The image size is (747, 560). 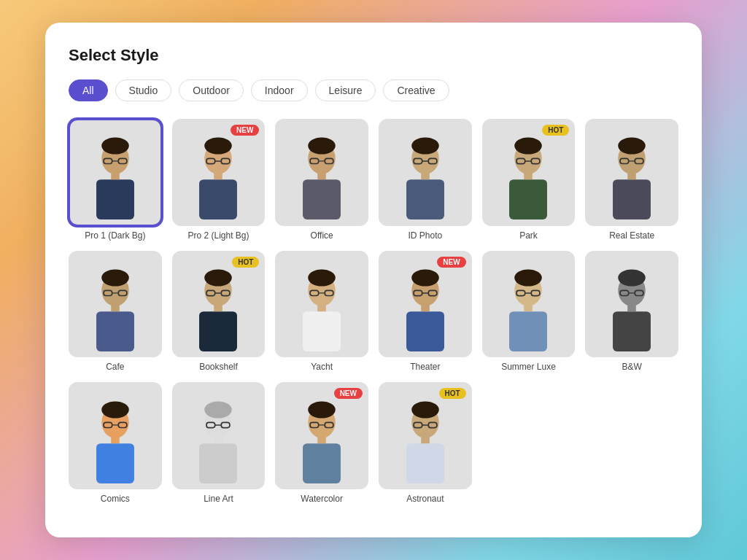 I want to click on style-card-comics: Comics, so click(x=115, y=443).